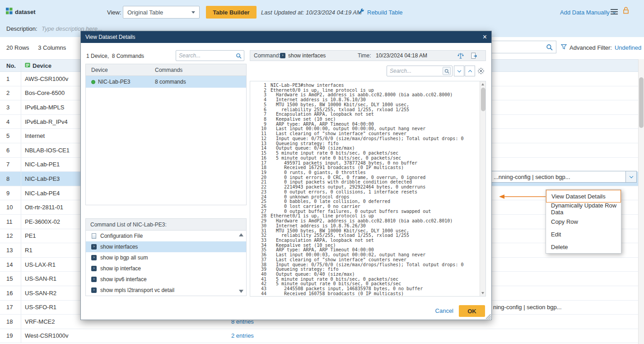 This screenshot has width=644, height=344. Describe the element at coordinates (11, 250) in the screenshot. I see `row-number: 13` at that location.